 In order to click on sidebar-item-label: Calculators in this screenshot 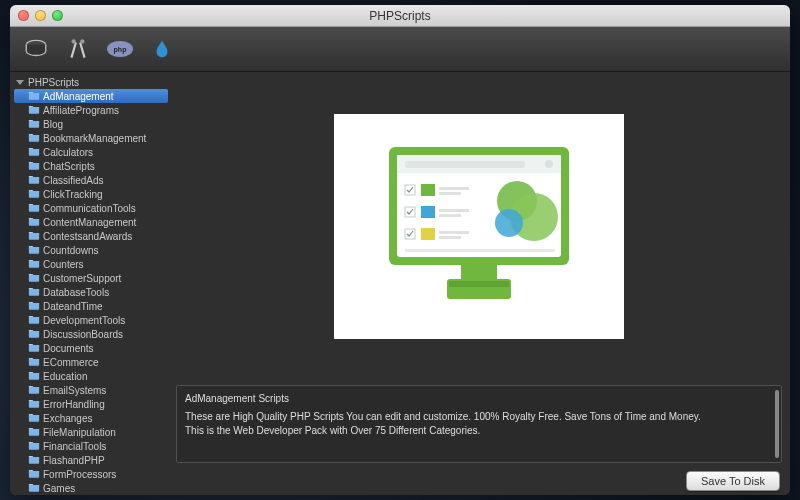, I will do `click(68, 152)`.